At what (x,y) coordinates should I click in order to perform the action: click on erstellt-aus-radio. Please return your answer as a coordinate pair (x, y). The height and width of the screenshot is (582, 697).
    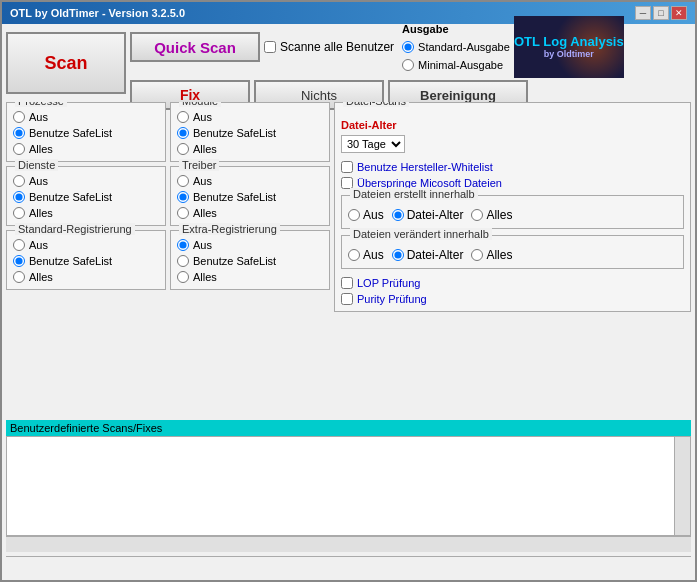
    Looking at the image, I should click on (354, 215).